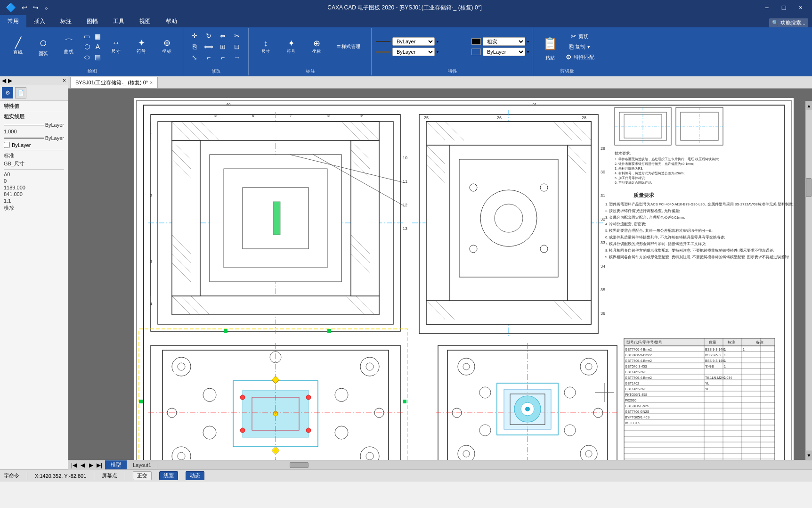 The image size is (812, 508). What do you see at coordinates (223, 36) in the screenshot?
I see `mirror-button: ⇔` at bounding box center [223, 36].